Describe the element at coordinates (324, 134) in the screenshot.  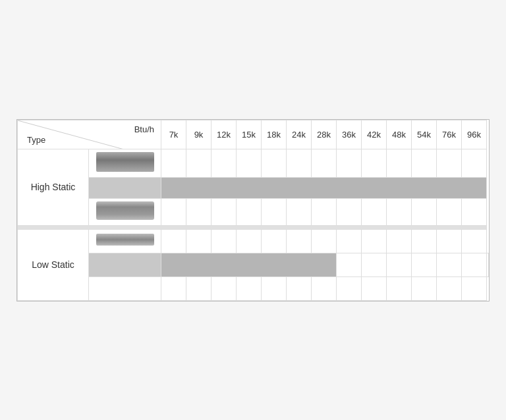
I see `col-28k: 28k` at that location.